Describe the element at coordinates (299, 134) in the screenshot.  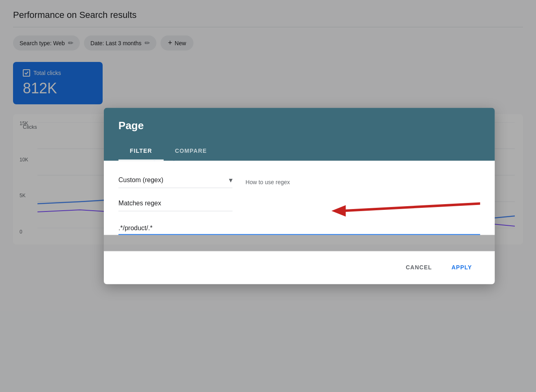
I see `modal-header: Page FILTER COMPARE` at that location.